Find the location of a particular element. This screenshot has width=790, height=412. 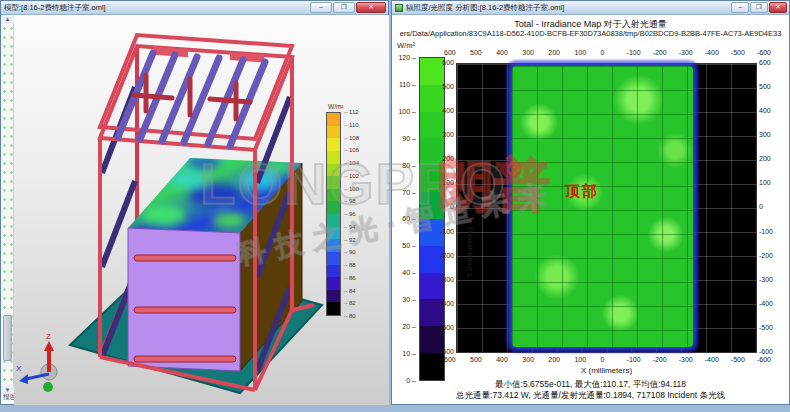

plot-annotation: 顶部 is located at coordinates (582, 192).